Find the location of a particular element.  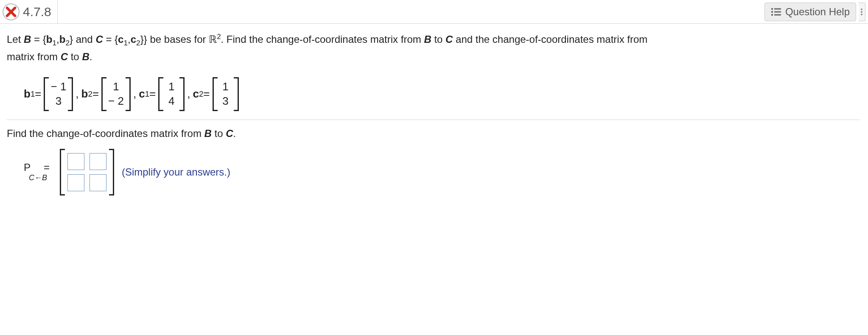

question-number: 4.7.8 is located at coordinates (40, 12).